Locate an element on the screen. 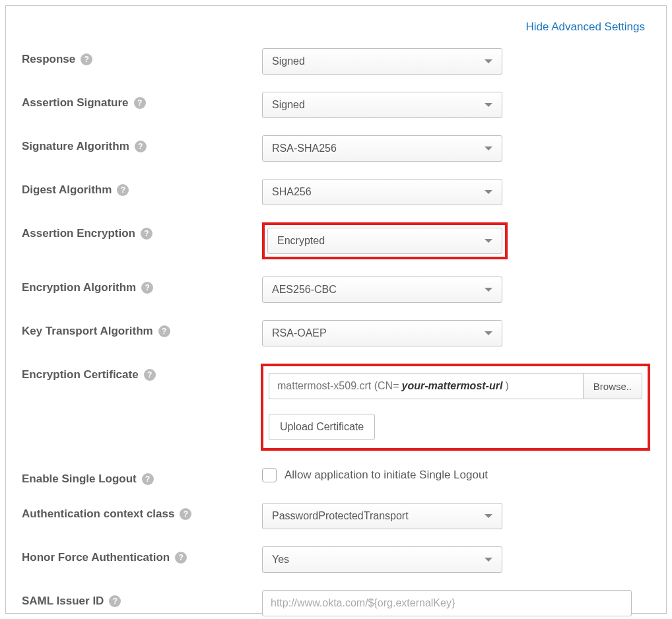 The height and width of the screenshot is (619, 672). label-text: Authentication context class is located at coordinates (98, 514).